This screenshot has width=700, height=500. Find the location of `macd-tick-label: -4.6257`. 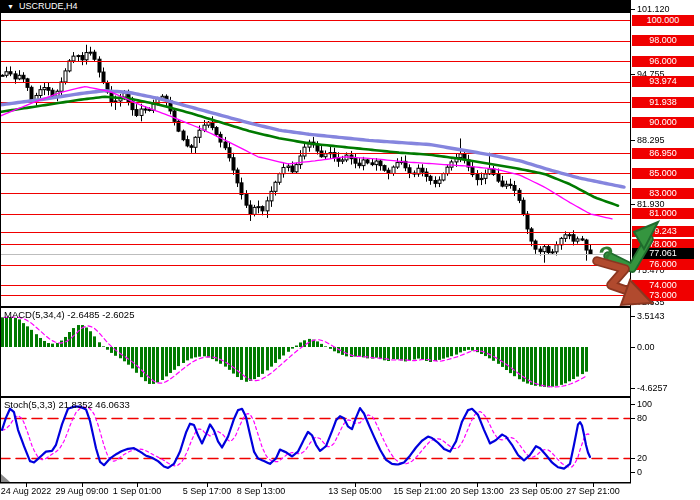

macd-tick-label: -4.6257 is located at coordinates (652, 388).